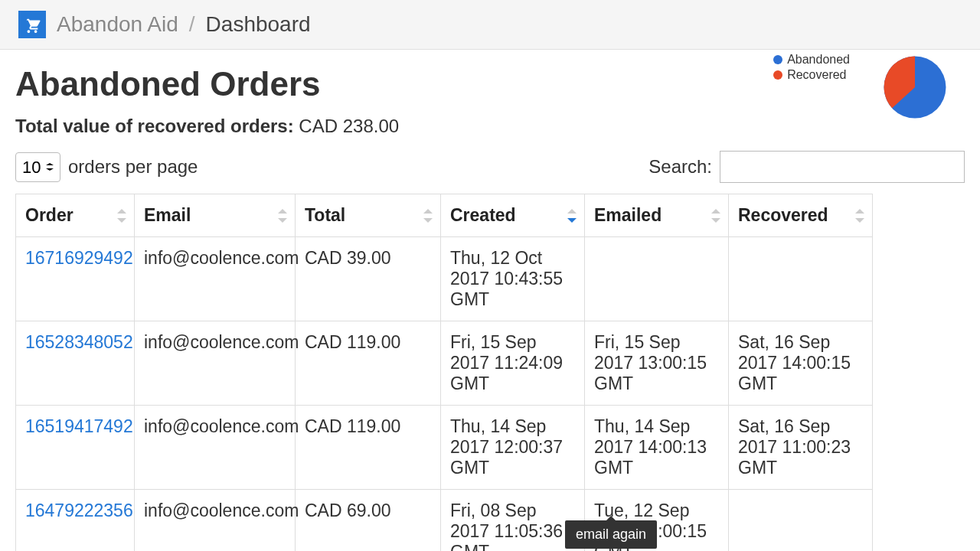  What do you see at coordinates (915, 87) in the screenshot?
I see `pie-chart` at bounding box center [915, 87].